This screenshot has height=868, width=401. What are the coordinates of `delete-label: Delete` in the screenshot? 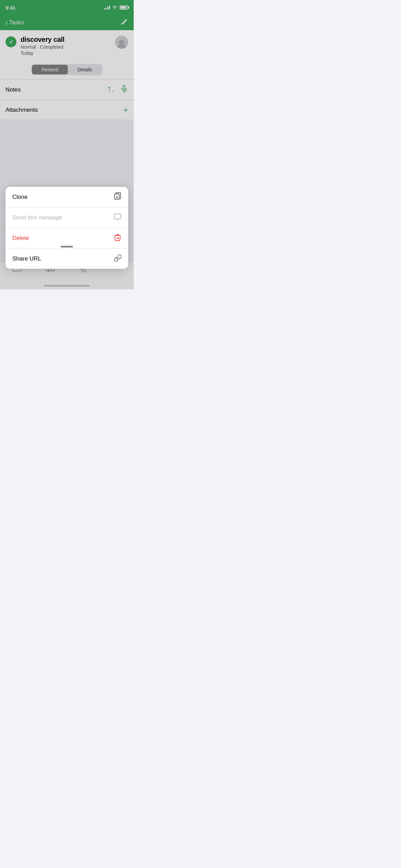 It's located at (21, 238).